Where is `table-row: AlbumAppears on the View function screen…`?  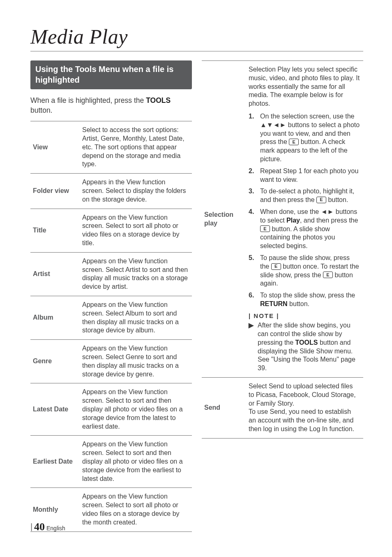
table-row: AlbumAppears on the View function screen… is located at coordinates (111, 318).